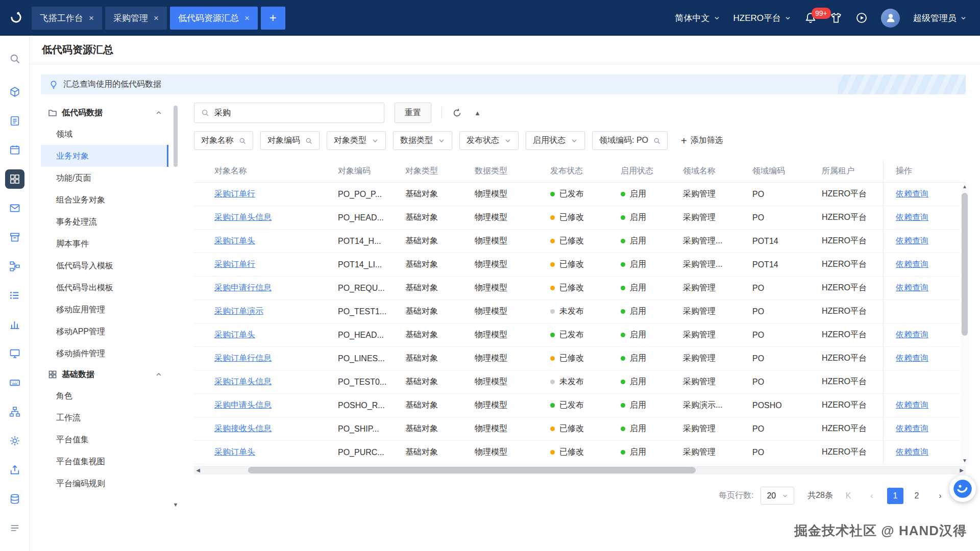 The height and width of the screenshot is (551, 980). Describe the element at coordinates (917, 496) in the screenshot. I see `page-button-2: 2` at that location.